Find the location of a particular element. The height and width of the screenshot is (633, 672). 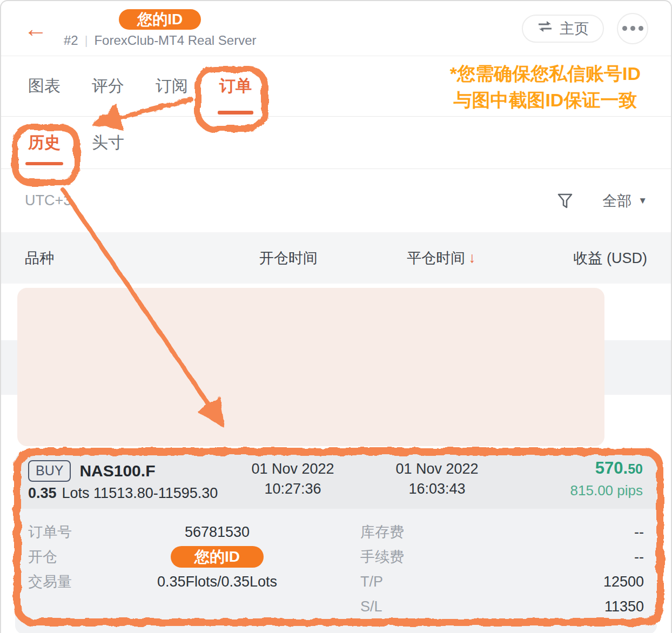

close-datetime: 01 Nov 2022 16:03:43 is located at coordinates (436, 479).